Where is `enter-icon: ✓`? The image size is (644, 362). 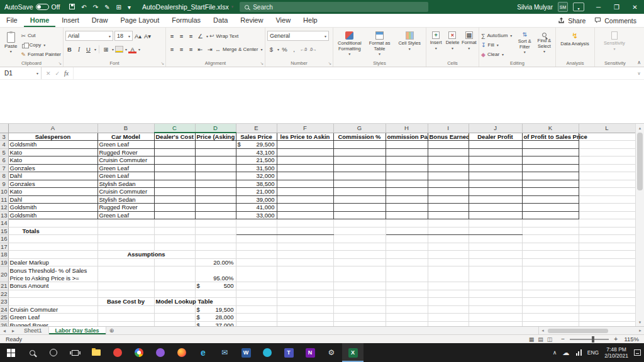 enter-icon: ✓ is located at coordinates (58, 74).